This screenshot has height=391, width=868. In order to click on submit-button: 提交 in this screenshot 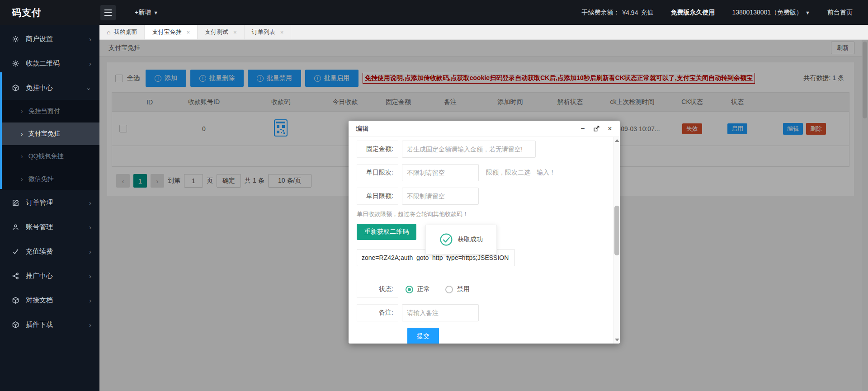, I will do `click(423, 335)`.